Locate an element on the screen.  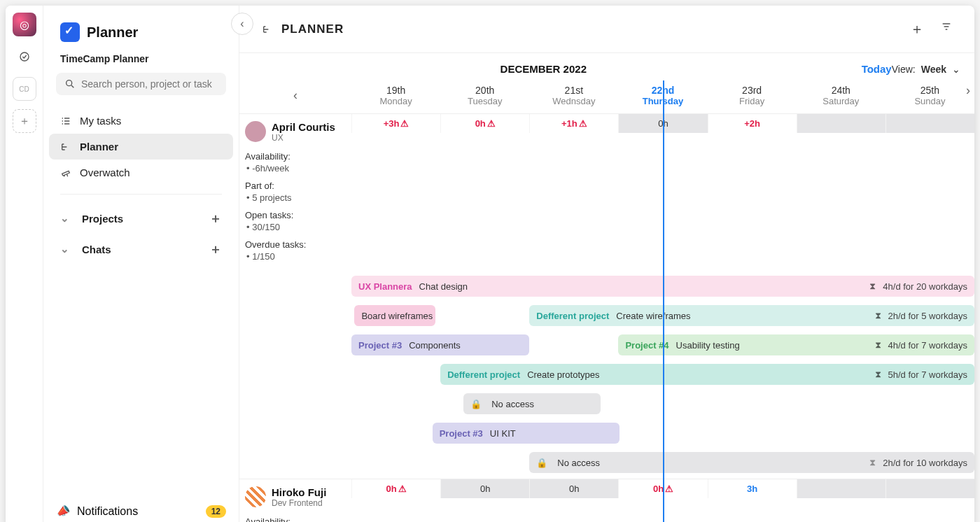
task-bar: Board wireframes is located at coordinates (395, 316).